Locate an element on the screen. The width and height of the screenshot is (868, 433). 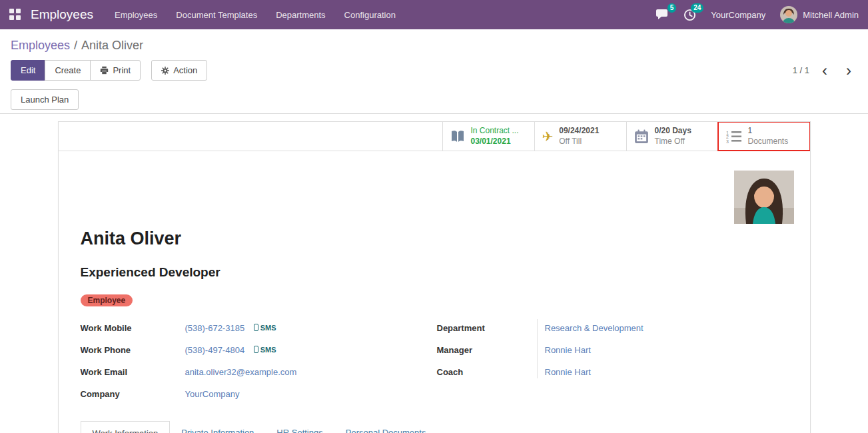
edit-button: Edit is located at coordinates (28, 71).